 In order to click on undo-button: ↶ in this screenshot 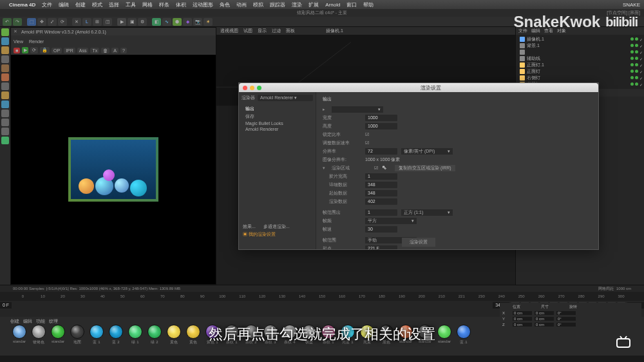, I will do `click(7, 22)`.